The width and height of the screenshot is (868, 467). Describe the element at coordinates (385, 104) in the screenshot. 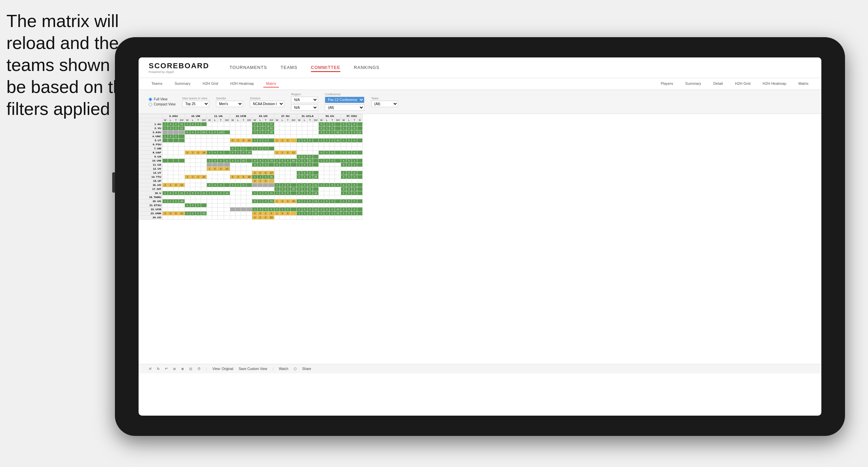

I see `team-select: (All)` at that location.